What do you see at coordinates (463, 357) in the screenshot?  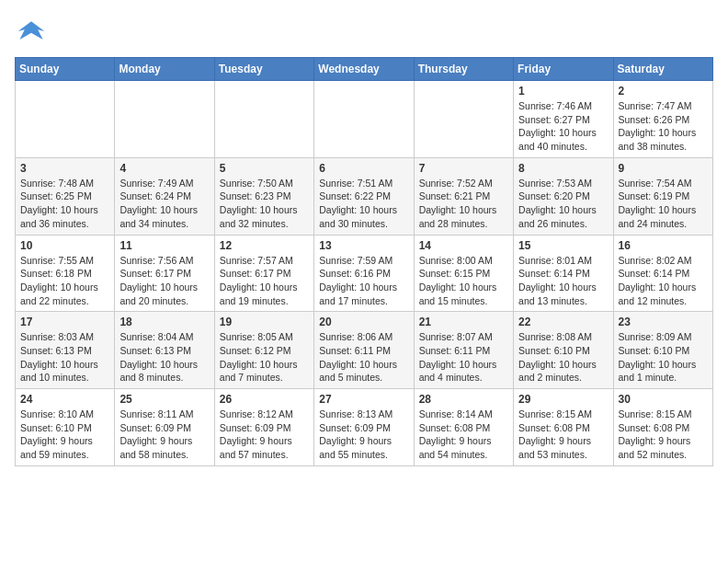 I see `day-info: Sunrise: 8:07 AM Sunset: 6:11 PM Dayligh…` at bounding box center [463, 357].